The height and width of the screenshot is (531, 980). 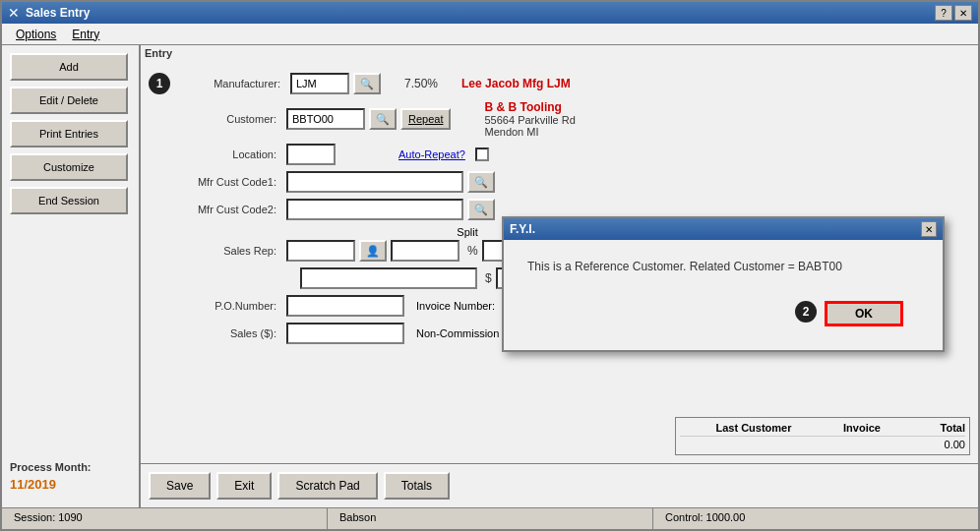 What do you see at coordinates (806, 312) in the screenshot?
I see `step2-badge: 2` at bounding box center [806, 312].